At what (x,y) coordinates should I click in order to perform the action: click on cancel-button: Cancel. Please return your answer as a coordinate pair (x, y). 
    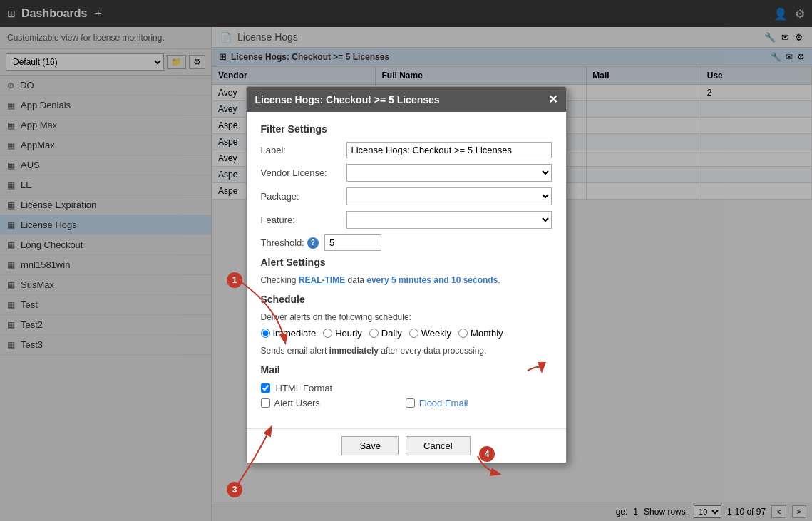
    Looking at the image, I should click on (438, 446).